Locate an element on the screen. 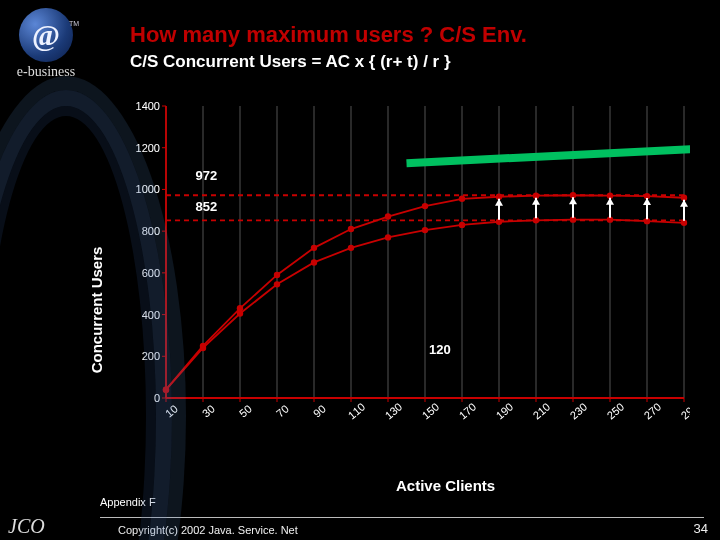  svg-text: 270 is located at coordinates (653, 410).